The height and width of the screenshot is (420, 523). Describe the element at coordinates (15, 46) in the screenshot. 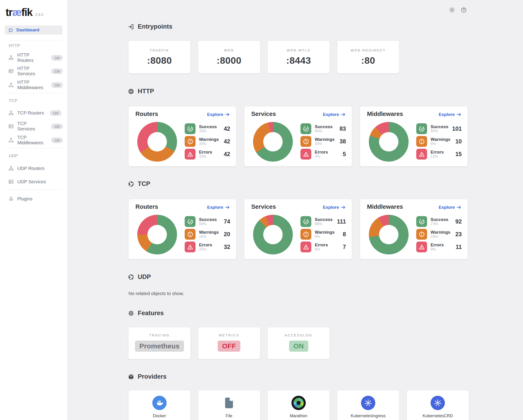

I see `sidebar-section-http: HTTP` at that location.